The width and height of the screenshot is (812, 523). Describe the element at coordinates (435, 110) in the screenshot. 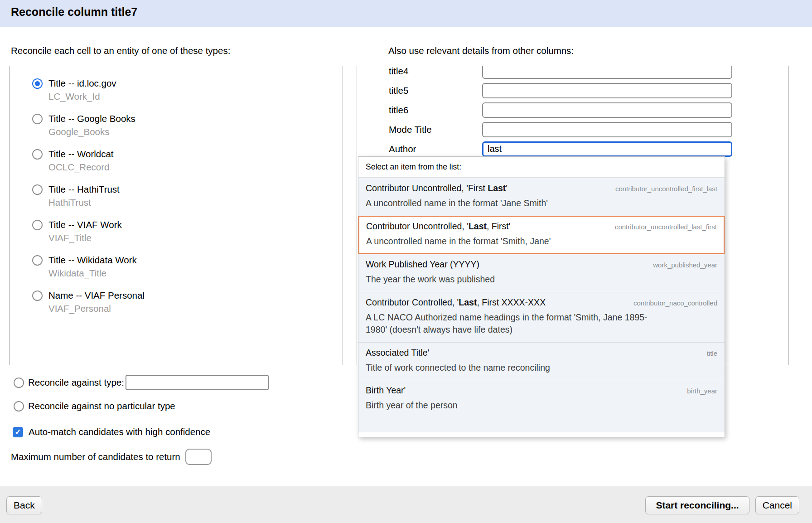

I see `column-label: title6` at that location.